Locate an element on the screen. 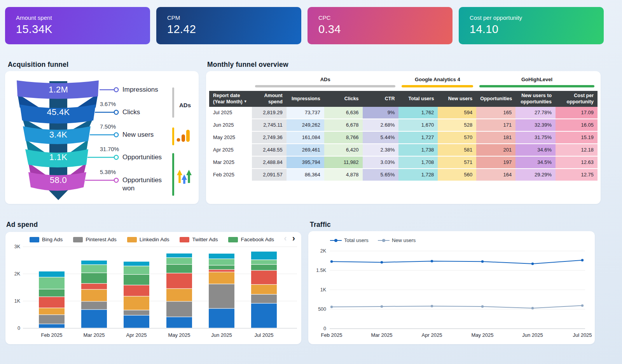 The height and width of the screenshot is (364, 622). traffic-chart: 05001K1.5K2KFeb 2025Mar 2025Apr 2025May … is located at coordinates (452, 287).